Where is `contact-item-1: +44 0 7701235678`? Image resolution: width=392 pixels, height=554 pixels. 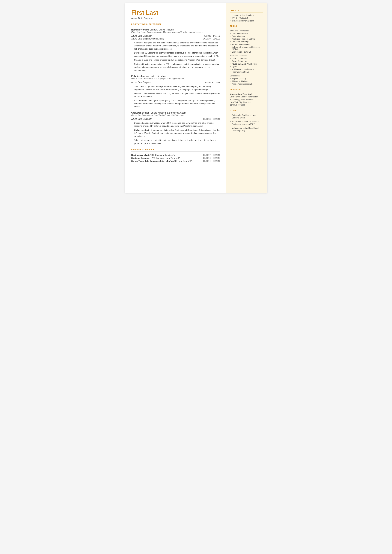 contact-item-1: +44 0 7701235678 is located at coordinates (247, 18).